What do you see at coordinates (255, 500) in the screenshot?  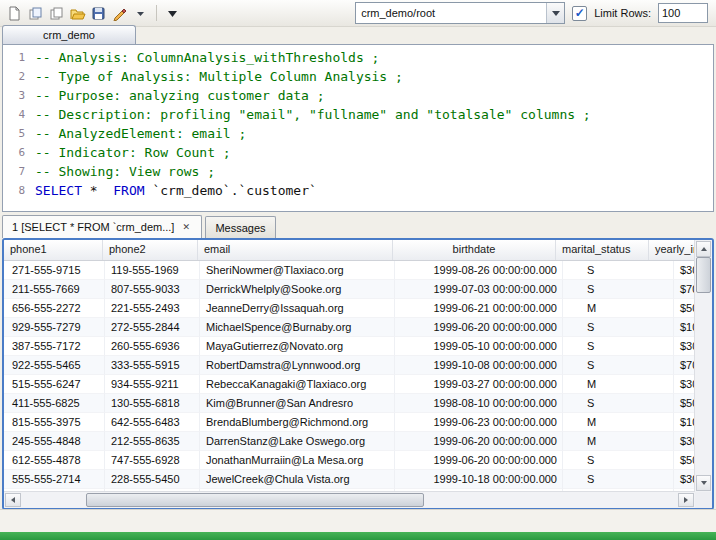 I see `horizontal-scroll-thumb` at bounding box center [255, 500].